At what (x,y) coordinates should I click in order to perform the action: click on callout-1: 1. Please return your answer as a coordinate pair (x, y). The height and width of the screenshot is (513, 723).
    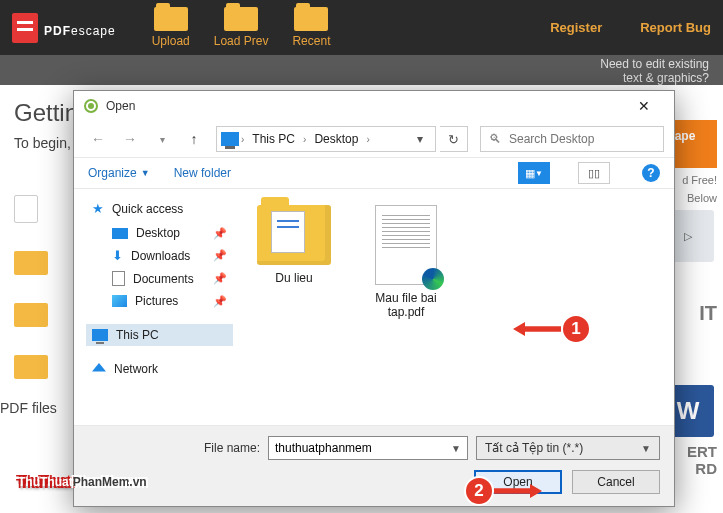
    Looking at the image, I should click on (552, 329).